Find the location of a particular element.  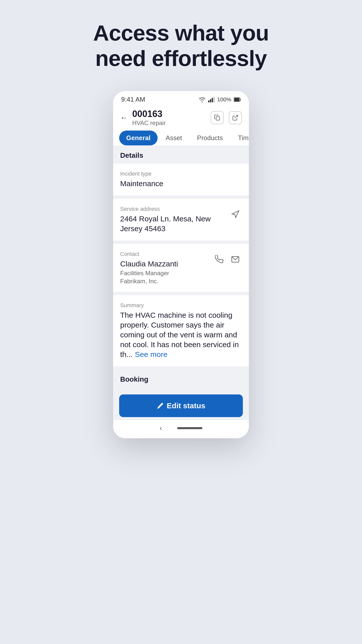

booking-section-header: Booking is located at coordinates (181, 378).